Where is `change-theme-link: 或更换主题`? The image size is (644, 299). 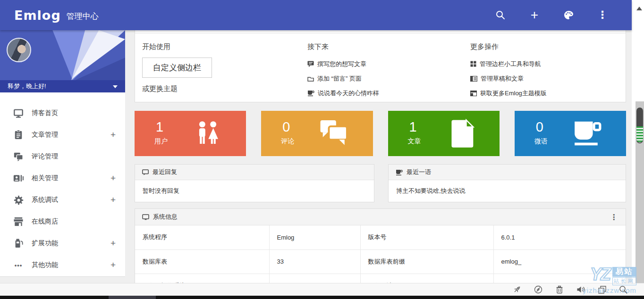 change-theme-link: 或更换主题 is located at coordinates (177, 89).